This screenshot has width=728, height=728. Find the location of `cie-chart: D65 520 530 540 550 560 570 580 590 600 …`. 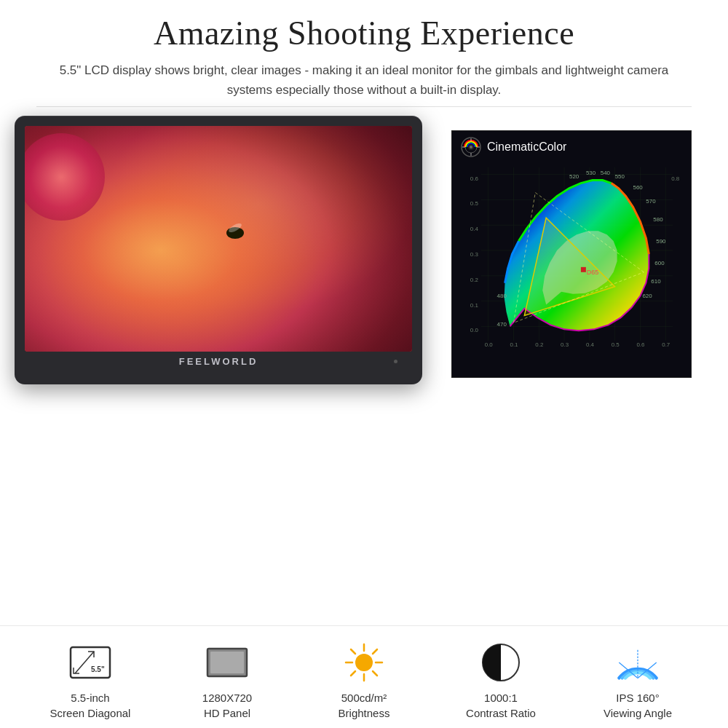

cie-chart: D65 520 530 540 550 560 570 580 590 600 … is located at coordinates (571, 254).